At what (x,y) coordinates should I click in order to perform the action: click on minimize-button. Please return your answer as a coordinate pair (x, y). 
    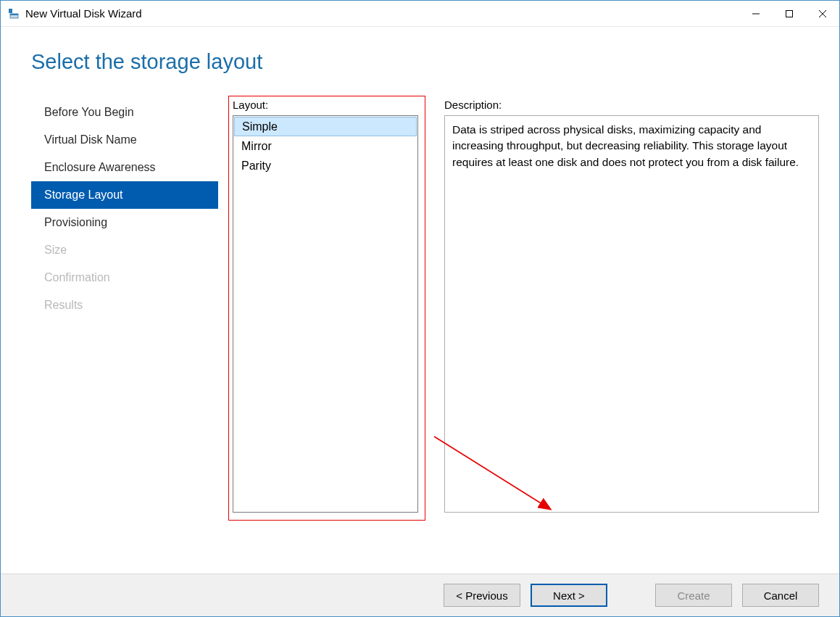
    Looking at the image, I should click on (756, 13).